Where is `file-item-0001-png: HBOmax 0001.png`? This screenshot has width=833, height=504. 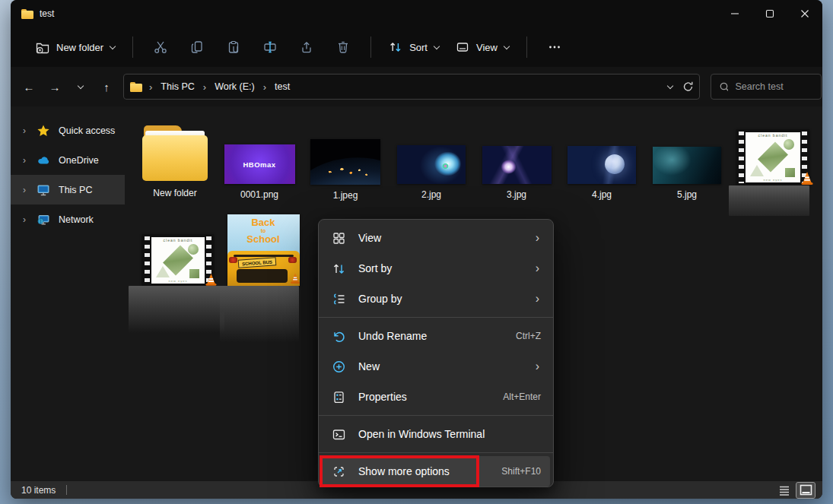
file-item-0001-png: HBOmax 0001.png is located at coordinates (259, 172).